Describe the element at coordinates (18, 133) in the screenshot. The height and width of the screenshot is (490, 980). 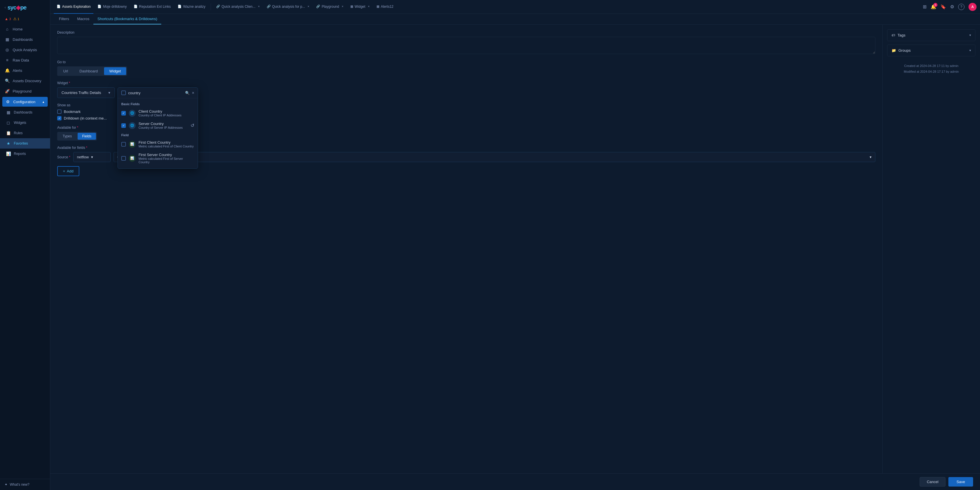
I see `sidebar-item-label: Rules` at that location.